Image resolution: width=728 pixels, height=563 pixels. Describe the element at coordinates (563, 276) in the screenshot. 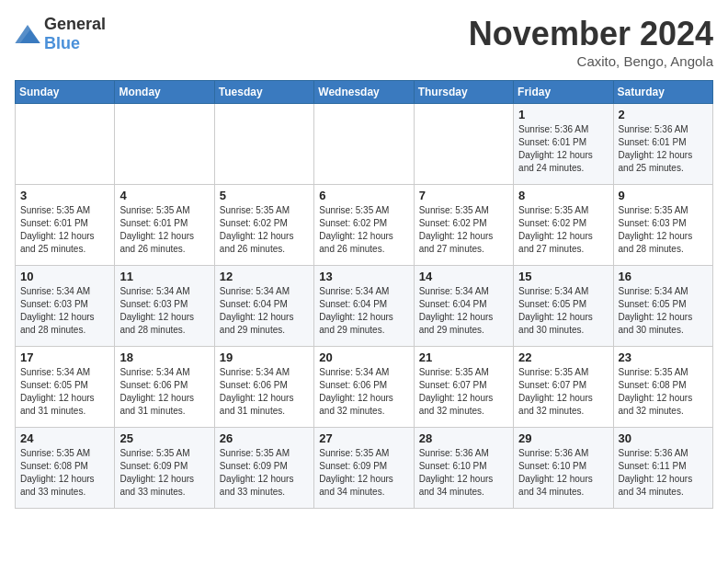

I see `day-number: 15` at that location.